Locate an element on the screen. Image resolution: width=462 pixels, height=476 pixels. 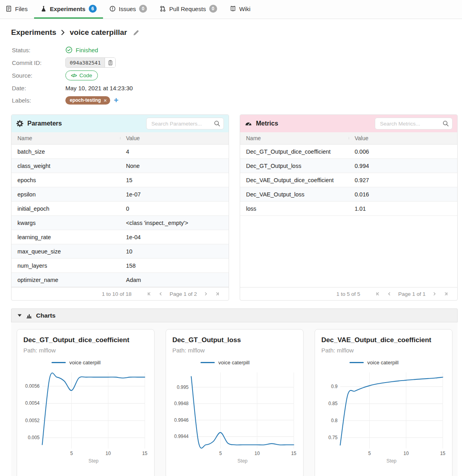
svg-text: 5 is located at coordinates (71, 453).